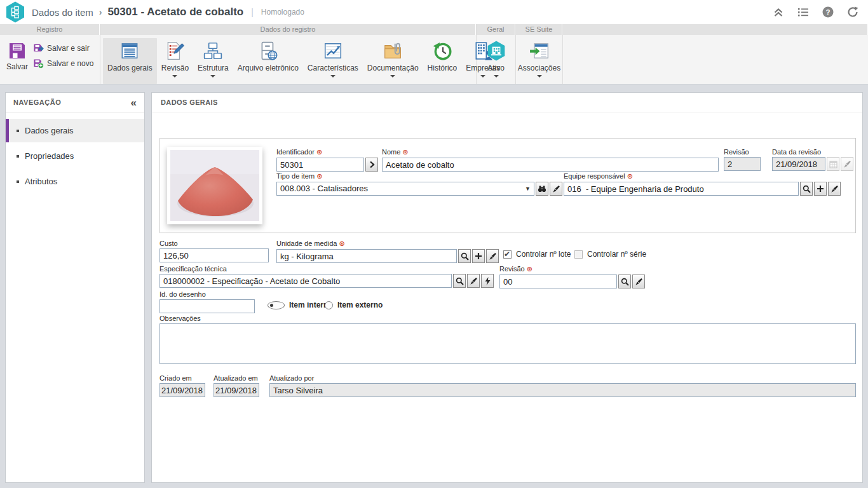 The width and height of the screenshot is (868, 488). What do you see at coordinates (508, 344) in the screenshot?
I see `observacoes-textarea` at bounding box center [508, 344].